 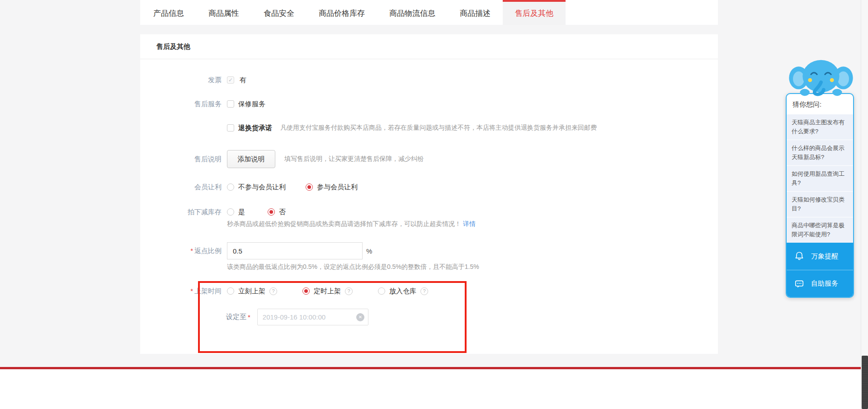 I want to click on scrollbar-thumb, so click(x=865, y=382).